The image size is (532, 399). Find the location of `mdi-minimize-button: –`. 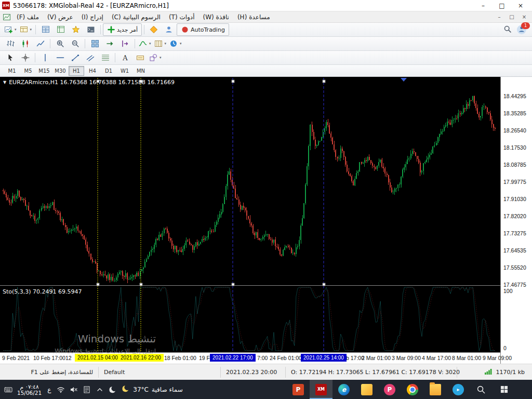

mdi-minimize-button: – is located at coordinates (499, 17).